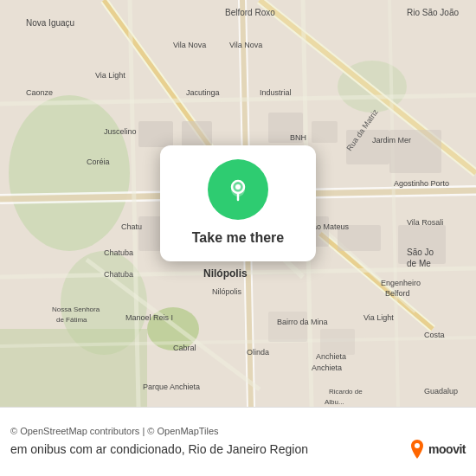 This screenshot has width=476, height=476. Describe the element at coordinates (238, 431) in the screenshot. I see `map-attribution: © OpenStreetMap contributors | © OpenMap…` at that location.